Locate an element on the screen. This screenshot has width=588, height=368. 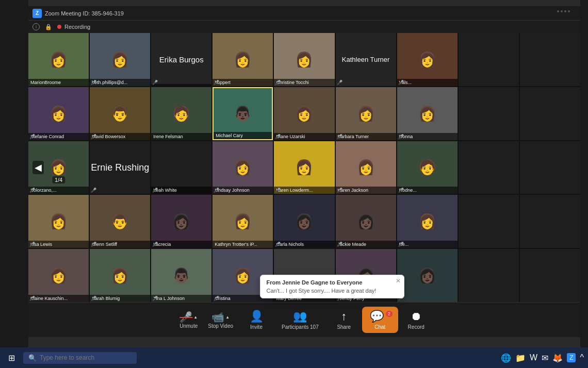
name-tina: Tina L Johnson is located at coordinates (182, 298).